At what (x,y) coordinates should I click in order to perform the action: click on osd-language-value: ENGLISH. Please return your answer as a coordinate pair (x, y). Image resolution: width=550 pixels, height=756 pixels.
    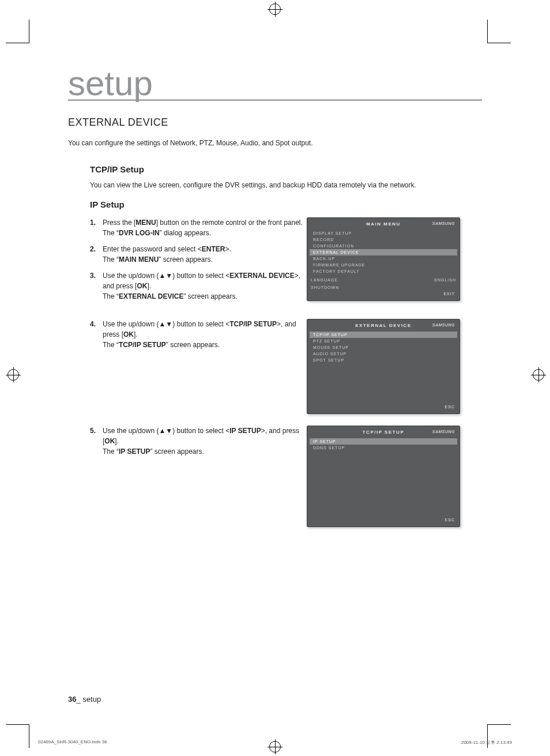
    Looking at the image, I should click on (445, 280).